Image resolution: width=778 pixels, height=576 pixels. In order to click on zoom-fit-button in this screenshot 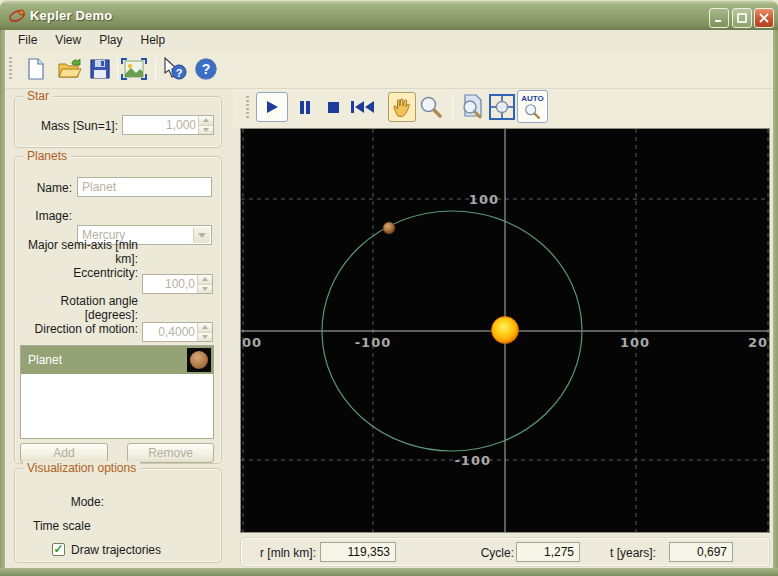, I will do `click(502, 107)`.